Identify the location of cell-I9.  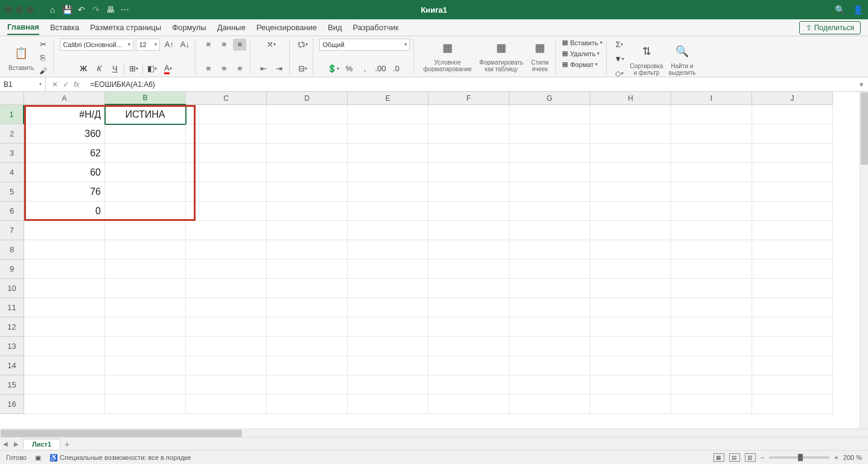
(712, 269).